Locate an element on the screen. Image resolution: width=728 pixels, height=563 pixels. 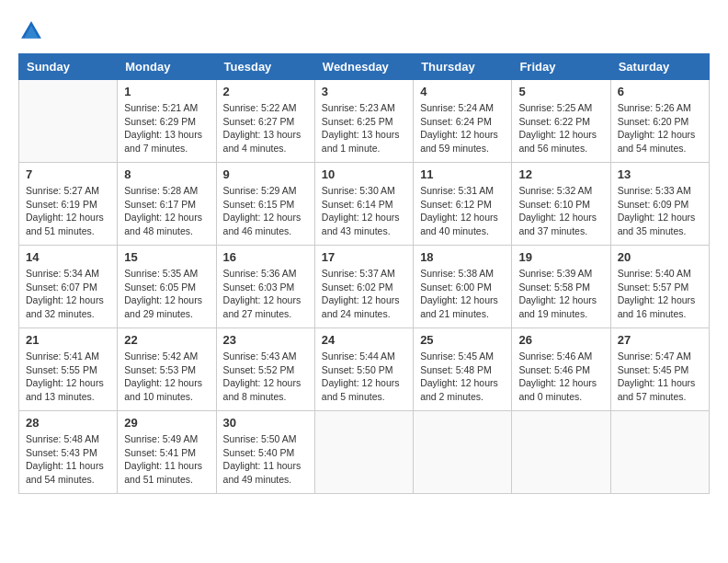
day-info: Sunrise: 5:40 AM Sunset: 5:57 PM Dayligh… is located at coordinates (660, 294).